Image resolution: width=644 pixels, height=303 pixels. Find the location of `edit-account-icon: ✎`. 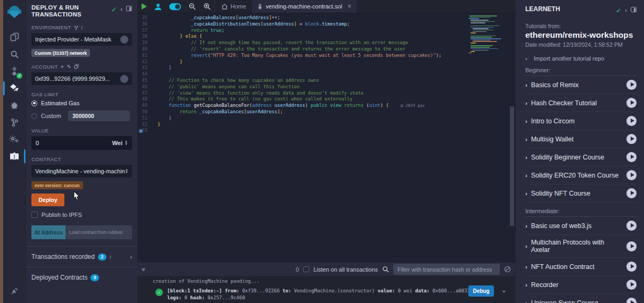

edit-account-icon: ✎ is located at coordinates (69, 67).